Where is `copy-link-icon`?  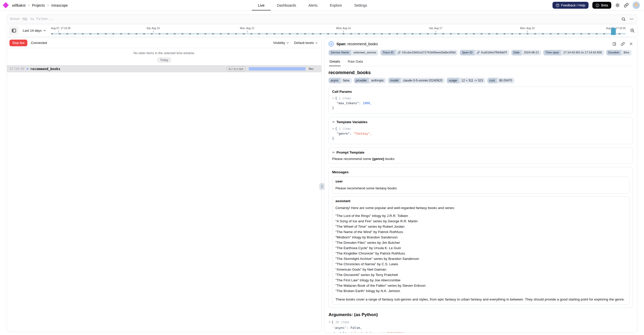
copy-link-icon is located at coordinates (623, 44).